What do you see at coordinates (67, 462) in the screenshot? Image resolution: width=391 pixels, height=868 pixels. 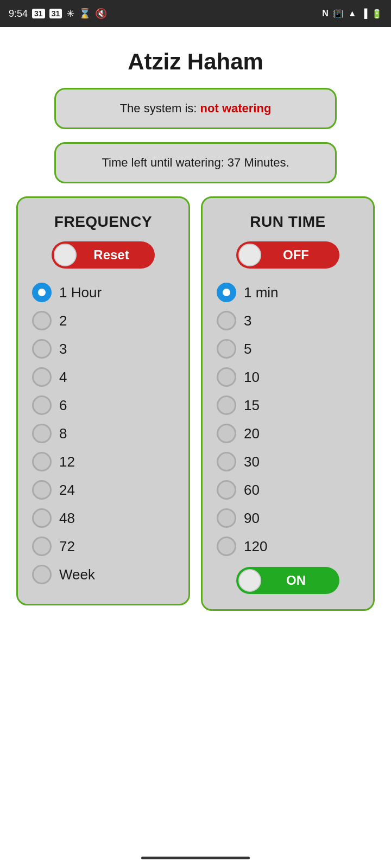 I see `frequency-label-12: 12` at bounding box center [67, 462].